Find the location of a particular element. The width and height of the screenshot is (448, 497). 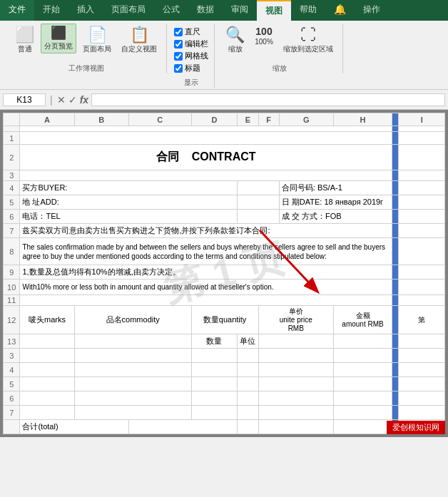

btn-custom-view: 📋 自定义视图 is located at coordinates (139, 40).